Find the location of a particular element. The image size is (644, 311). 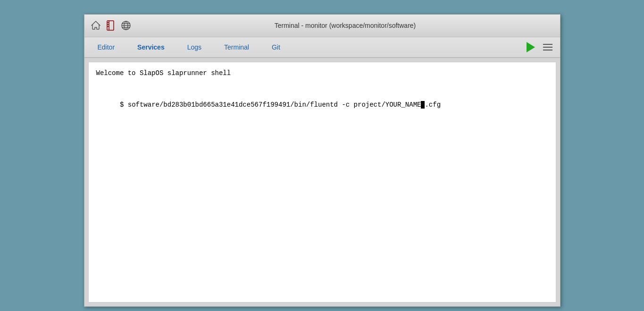

book-icon is located at coordinates (111, 25).